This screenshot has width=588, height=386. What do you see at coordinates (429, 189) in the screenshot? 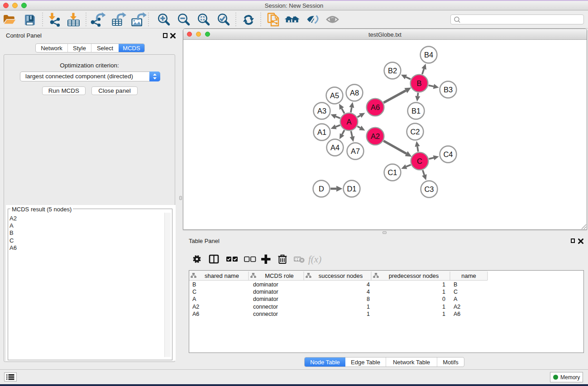
I see `svg-text: C3` at bounding box center [429, 189].